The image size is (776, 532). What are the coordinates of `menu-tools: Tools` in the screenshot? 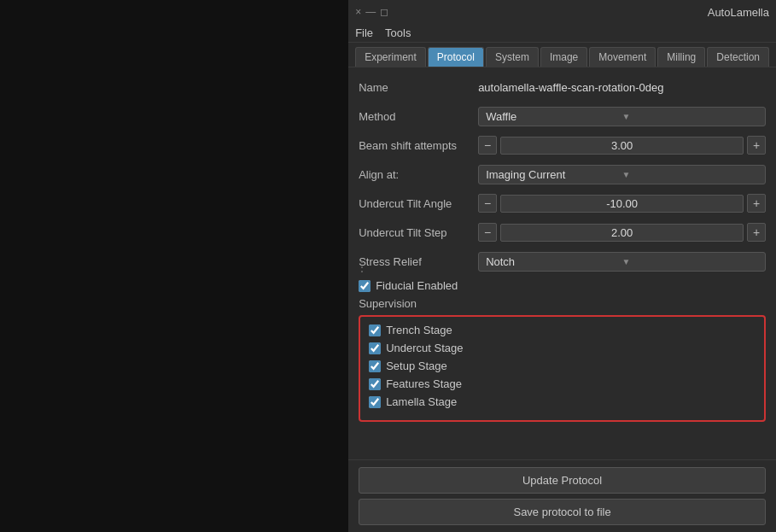 It's located at (398, 32).